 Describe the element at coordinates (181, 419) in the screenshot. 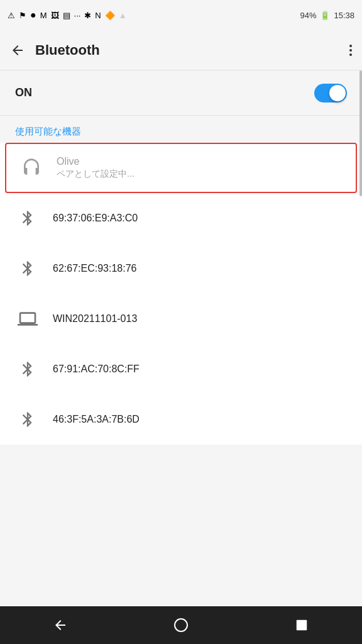

I see `device-item-bt4: 46:3F:5A:3A:7B:6D` at that location.